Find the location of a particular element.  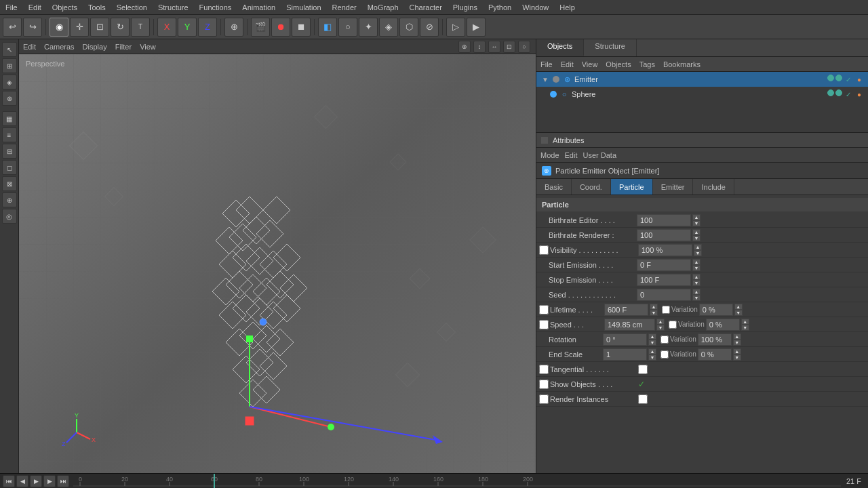

camera-object-button: ◈ is located at coordinates (389, 27).